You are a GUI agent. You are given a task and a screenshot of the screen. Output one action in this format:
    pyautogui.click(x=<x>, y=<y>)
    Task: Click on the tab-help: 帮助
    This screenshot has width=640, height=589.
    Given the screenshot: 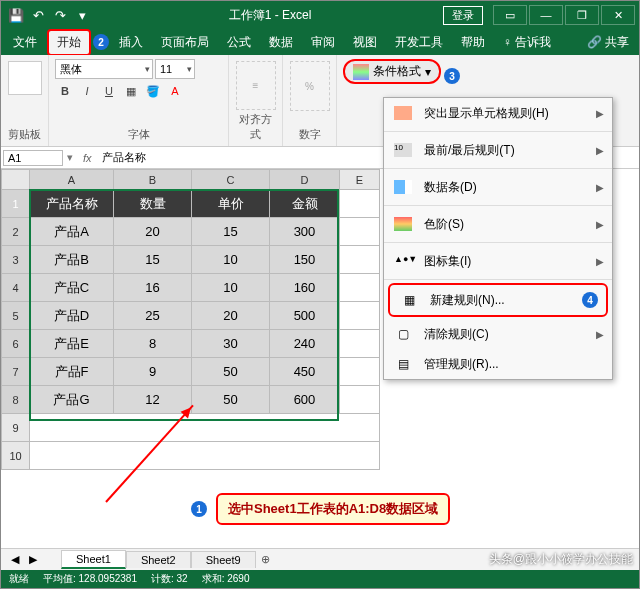 What is the action you would take?
    pyautogui.click(x=473, y=42)
    